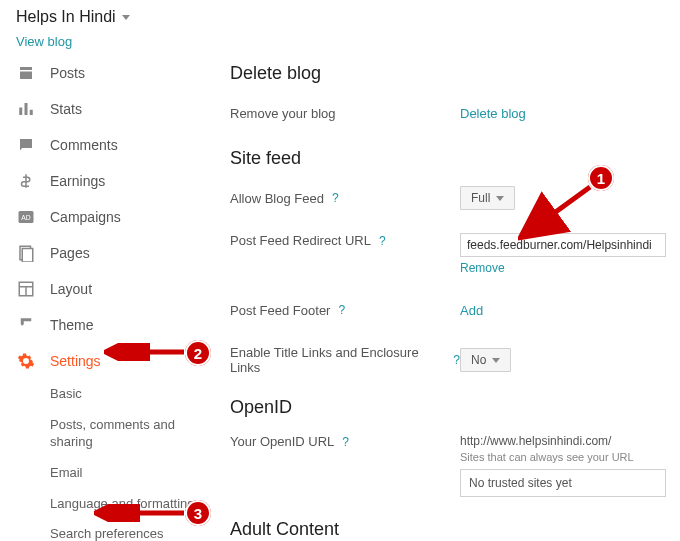  Describe the element at coordinates (570, 457) in the screenshot. I see `openid-caption: Sites that can always see your URL` at that location.